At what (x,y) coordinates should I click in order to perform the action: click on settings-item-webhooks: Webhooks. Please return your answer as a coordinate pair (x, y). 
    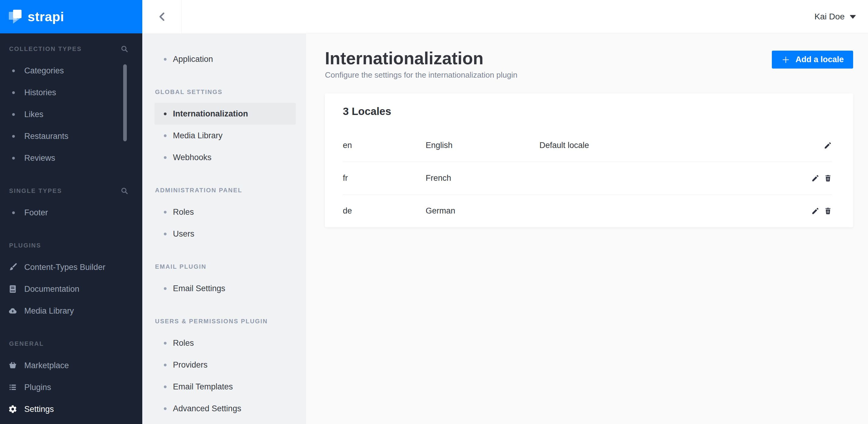
    Looking at the image, I should click on (225, 158).